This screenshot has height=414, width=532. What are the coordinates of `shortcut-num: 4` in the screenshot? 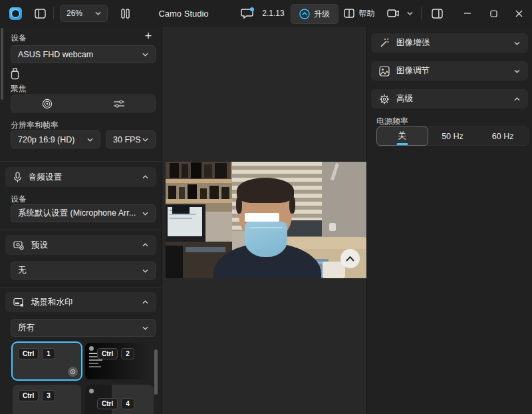 It's located at (128, 403).